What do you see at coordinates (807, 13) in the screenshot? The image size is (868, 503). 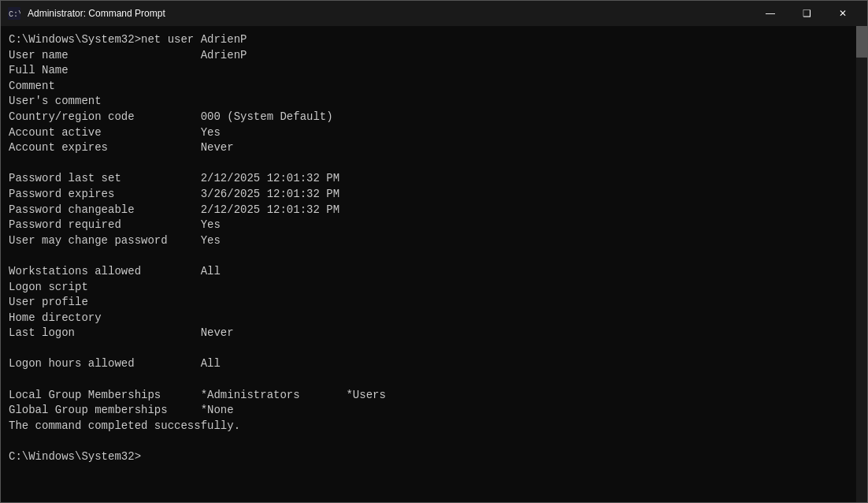 I see `window-controls: — ❑ ✕` at bounding box center [807, 13].